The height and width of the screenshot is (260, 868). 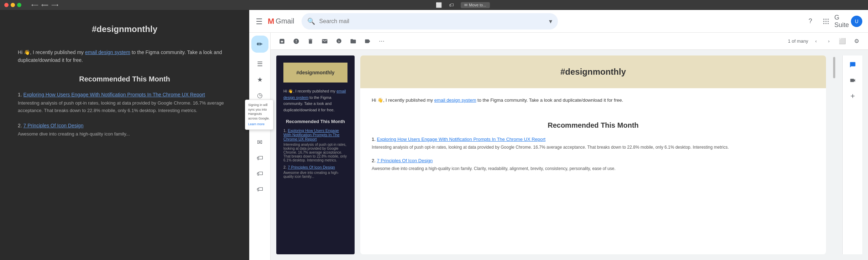 What do you see at coordinates (55, 5) in the screenshot?
I see `forward-icon: ⟶` at bounding box center [55, 5].